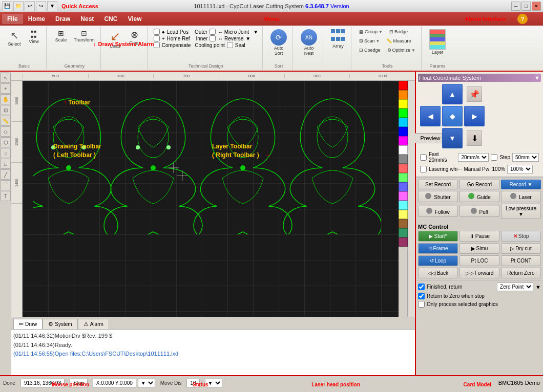 The image size is (543, 392). What do you see at coordinates (438, 261) in the screenshot?
I see `loop-btn: ↺ Loop` at bounding box center [438, 261].